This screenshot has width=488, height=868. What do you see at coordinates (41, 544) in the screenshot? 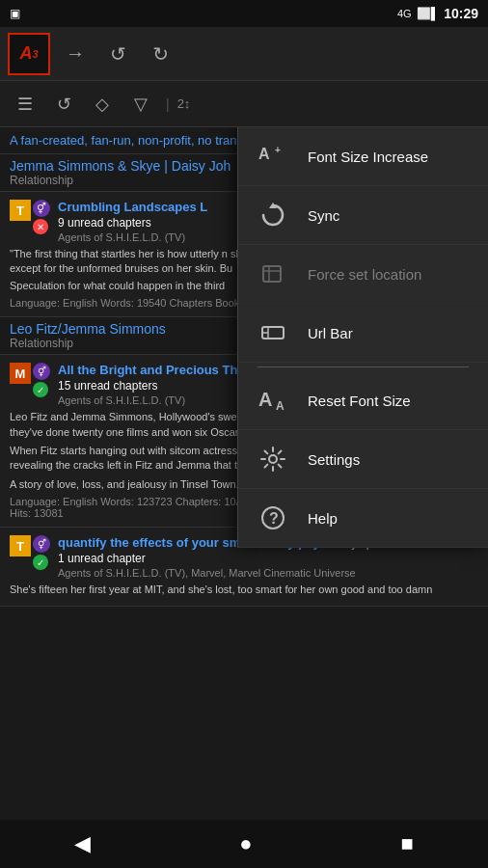
I see `story3-gender-icon: ⚥` at bounding box center [41, 544].